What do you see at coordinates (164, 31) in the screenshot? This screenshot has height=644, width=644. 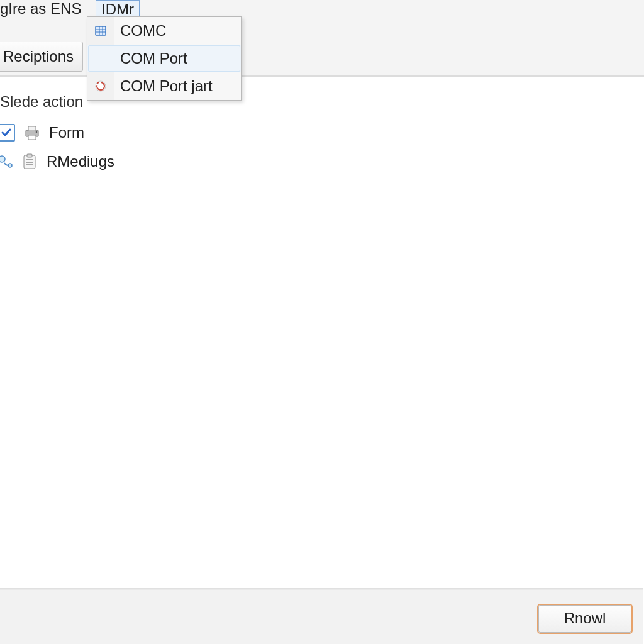 I see `menu-item-comc: COMC` at bounding box center [164, 31].